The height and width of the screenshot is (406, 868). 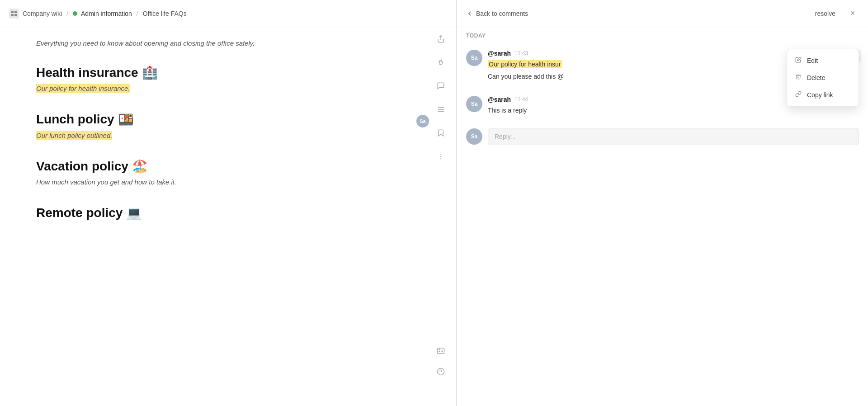 What do you see at coordinates (232, 89) in the screenshot?
I see `section-desc-health: Our policy for health insurance.` at bounding box center [232, 89].